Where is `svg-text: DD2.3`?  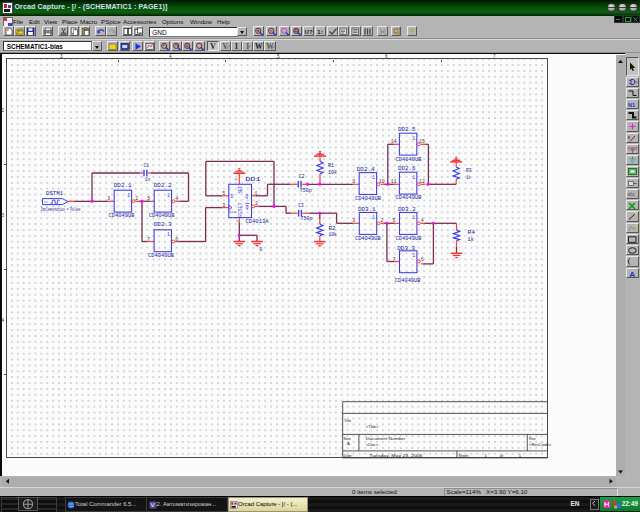
svg-text: DD2.3 is located at coordinates (163, 224).